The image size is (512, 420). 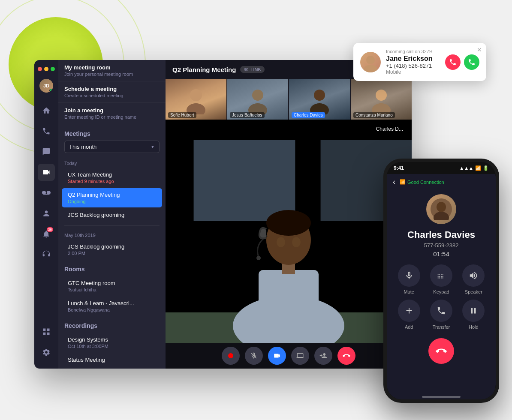 I want to click on incoming-label: Incoming call on 3279, so click(x=413, y=51).